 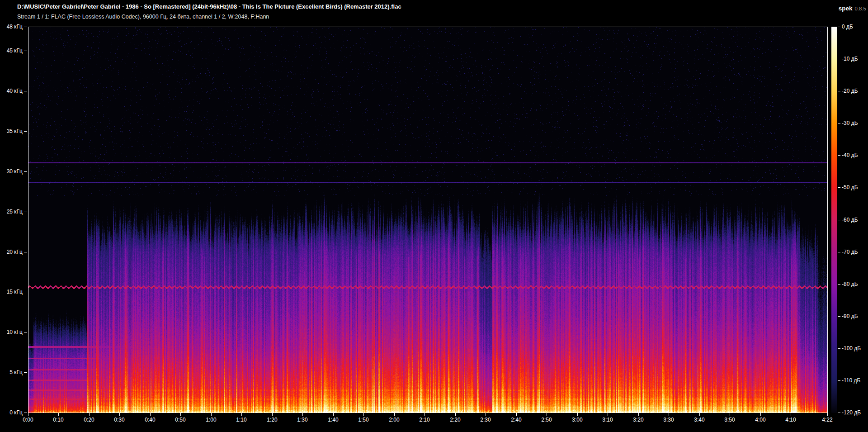 What do you see at coordinates (11, 51) in the screenshot?
I see `freq-tick-label: 45 кГц` at bounding box center [11, 51].